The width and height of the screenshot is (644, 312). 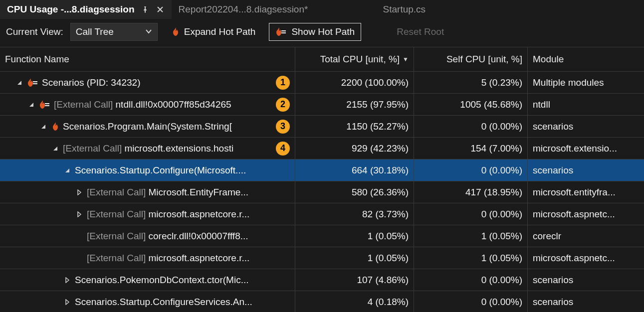 What do you see at coordinates (145, 9) in the screenshot?
I see `pin-icon` at bounding box center [145, 9].